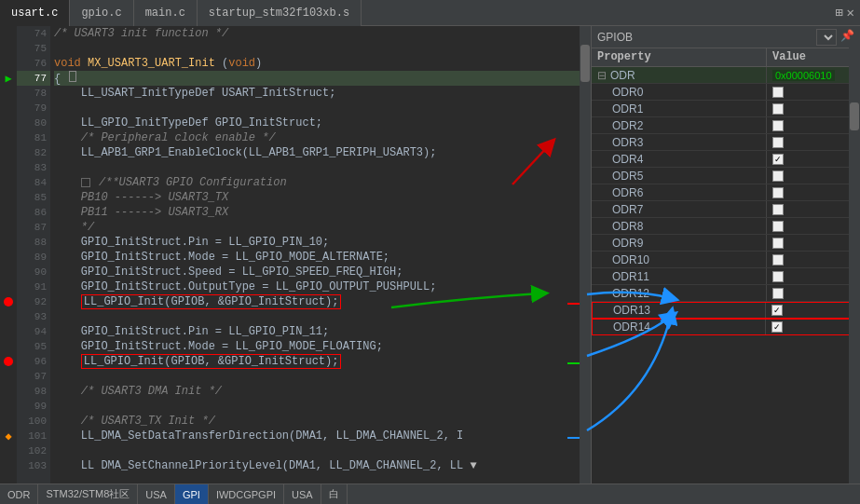  What do you see at coordinates (322, 466) in the screenshot?
I see `code-line-103: LL DMA_SetChannelPriorityLevel(DMA1, LL_…` at bounding box center [322, 466].